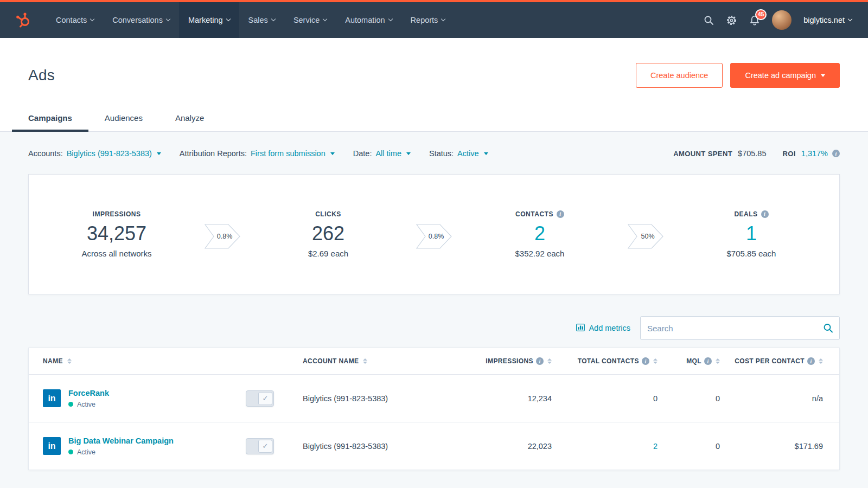  I want to click on nav-item-conversations: Conversations, so click(141, 20).